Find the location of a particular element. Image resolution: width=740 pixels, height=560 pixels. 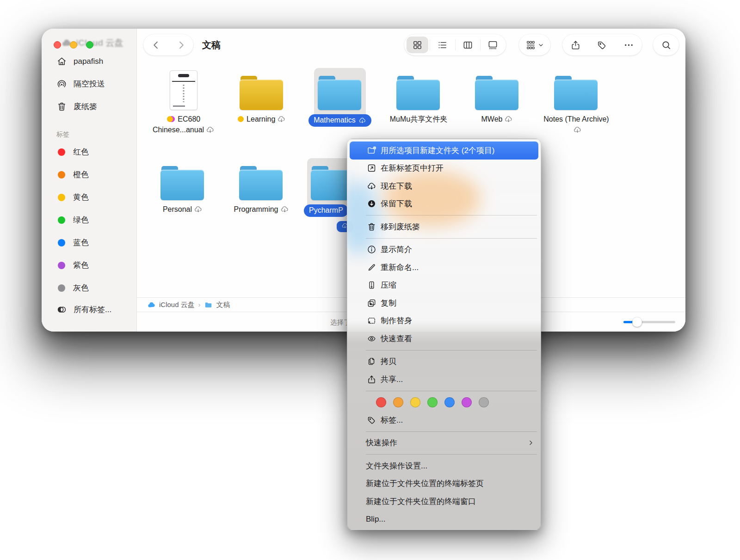

menu-tag-colors-row is located at coordinates (444, 402).